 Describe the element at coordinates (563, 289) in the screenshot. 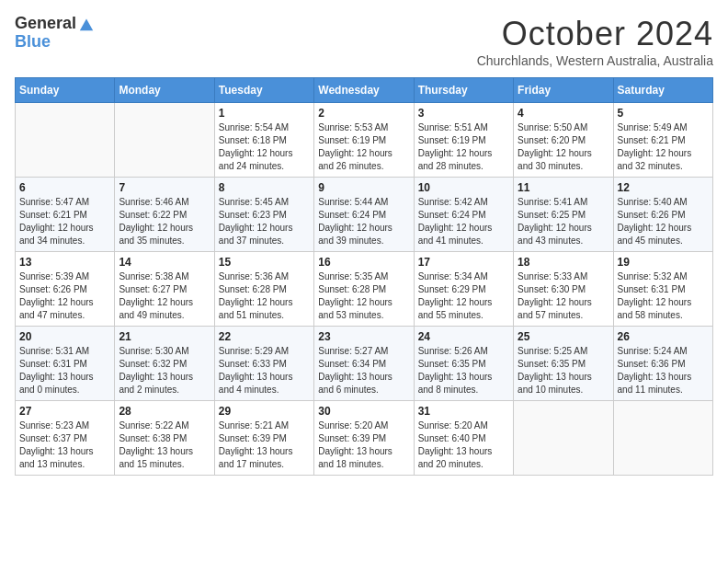

I see `day-cell: 18Sunrise: 5:33 AM Sunset: 6:30 PM Dayli…` at that location.